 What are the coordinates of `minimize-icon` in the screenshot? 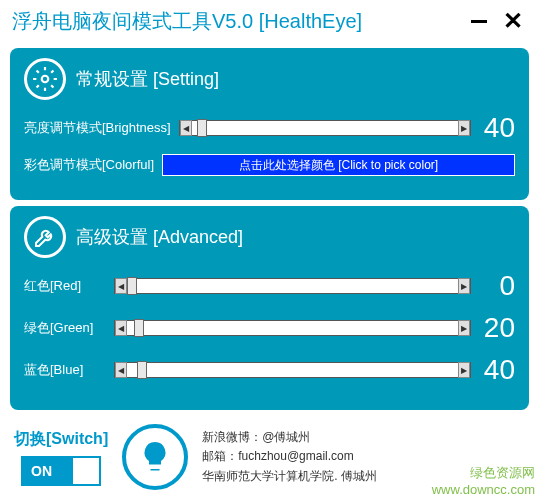 It's located at (479, 22).